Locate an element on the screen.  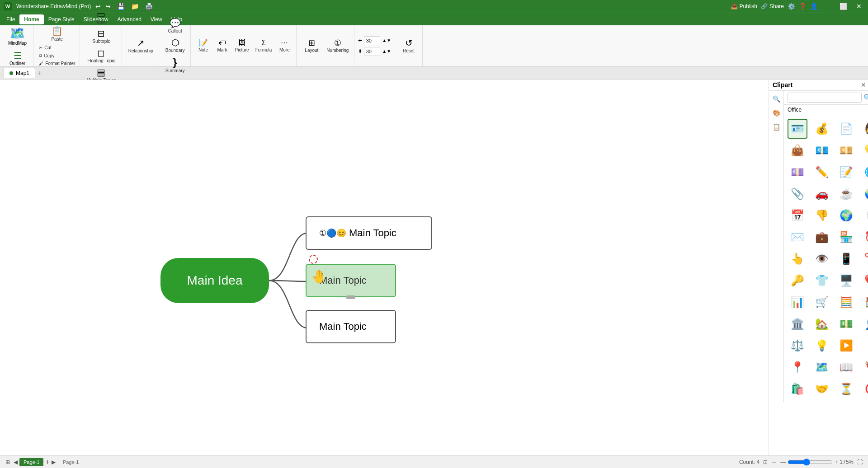
format-painter-button: 🖌 Format Painter is located at coordinates (57, 63).